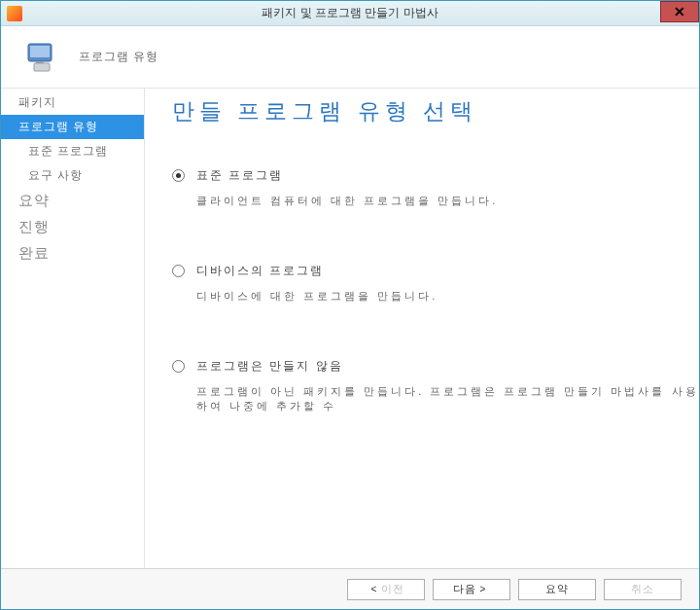  Describe the element at coordinates (436, 366) in the screenshot. I see `option-row: 프로그램은 만들지 않음` at that location.